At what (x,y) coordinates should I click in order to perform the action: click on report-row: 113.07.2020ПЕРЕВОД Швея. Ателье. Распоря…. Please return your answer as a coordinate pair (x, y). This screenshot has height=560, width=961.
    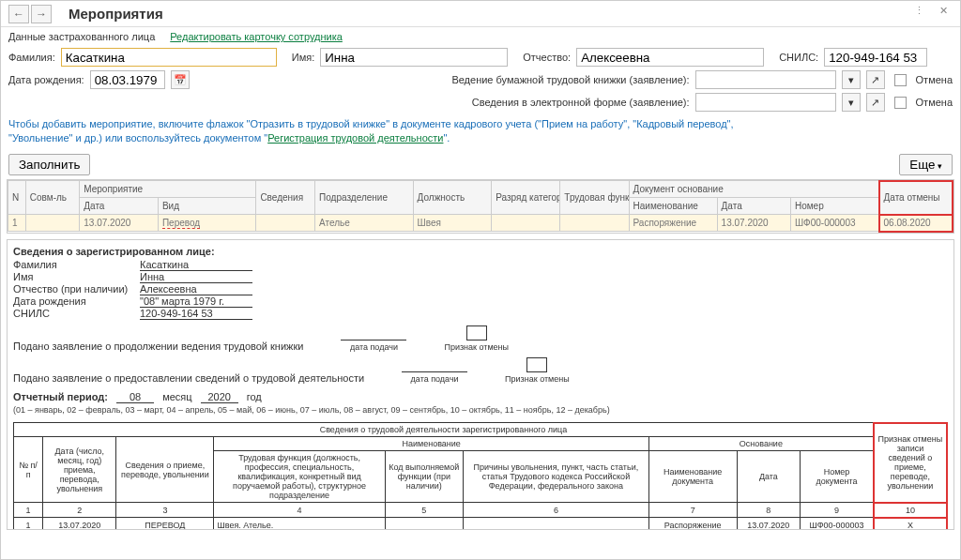
    Looking at the image, I should click on (480, 523).